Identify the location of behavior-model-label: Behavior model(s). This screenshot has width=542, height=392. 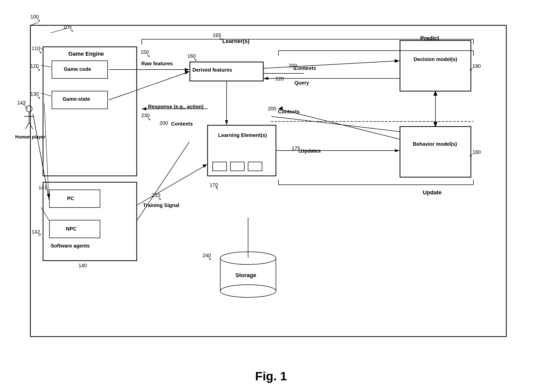
(435, 144).